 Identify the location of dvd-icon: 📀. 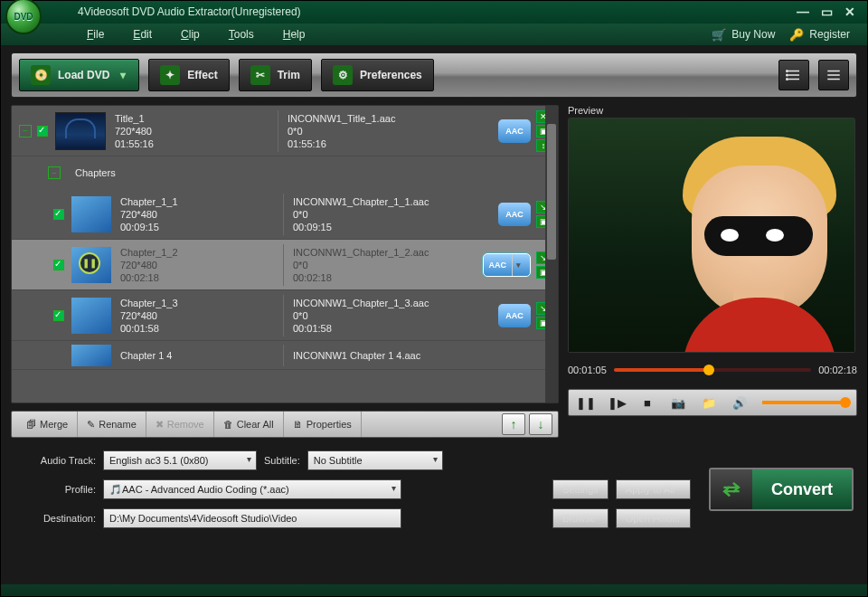
(41, 75).